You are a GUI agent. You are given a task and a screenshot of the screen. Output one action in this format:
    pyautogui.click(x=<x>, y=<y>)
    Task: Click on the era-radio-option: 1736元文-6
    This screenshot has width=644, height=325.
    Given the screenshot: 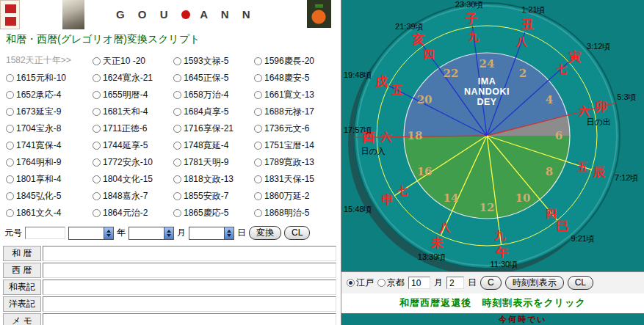 What is the action you would take?
    pyautogui.click(x=297, y=129)
    